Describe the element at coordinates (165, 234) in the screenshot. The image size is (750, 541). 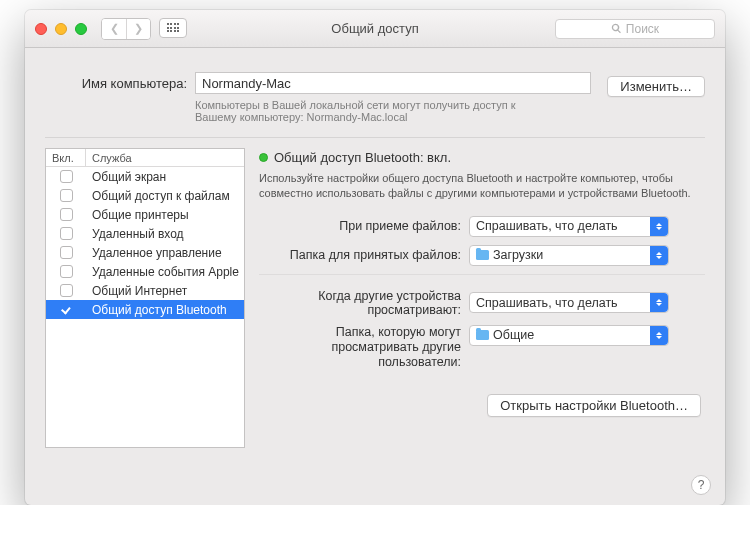
I see `service-label: Удаленный вход` at that location.